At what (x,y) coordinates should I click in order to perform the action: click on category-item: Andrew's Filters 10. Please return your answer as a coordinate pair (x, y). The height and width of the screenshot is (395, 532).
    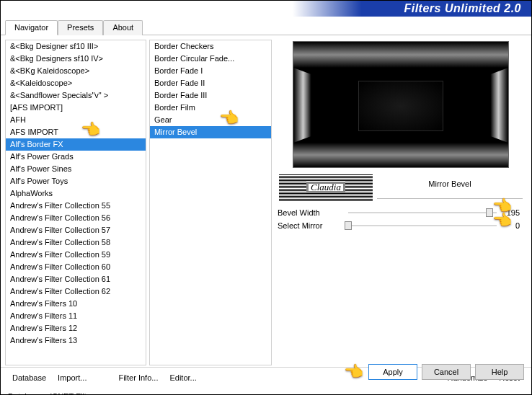
    Looking at the image, I should click on (76, 304).